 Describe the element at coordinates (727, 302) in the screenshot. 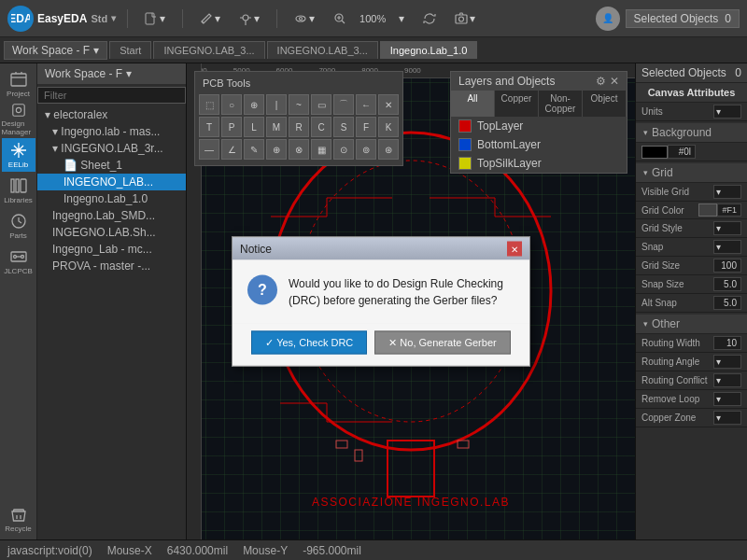

I see `alt-snap-value: 5.0` at that location.